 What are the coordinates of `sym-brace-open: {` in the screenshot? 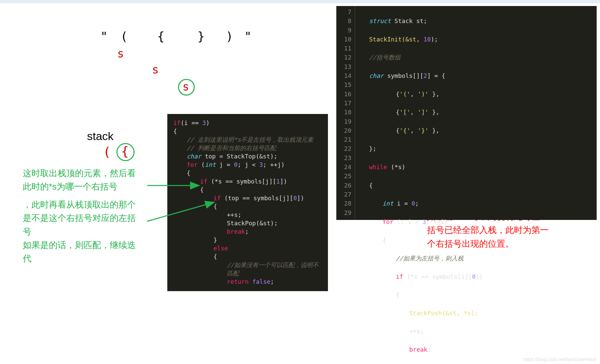 It's located at (161, 36).